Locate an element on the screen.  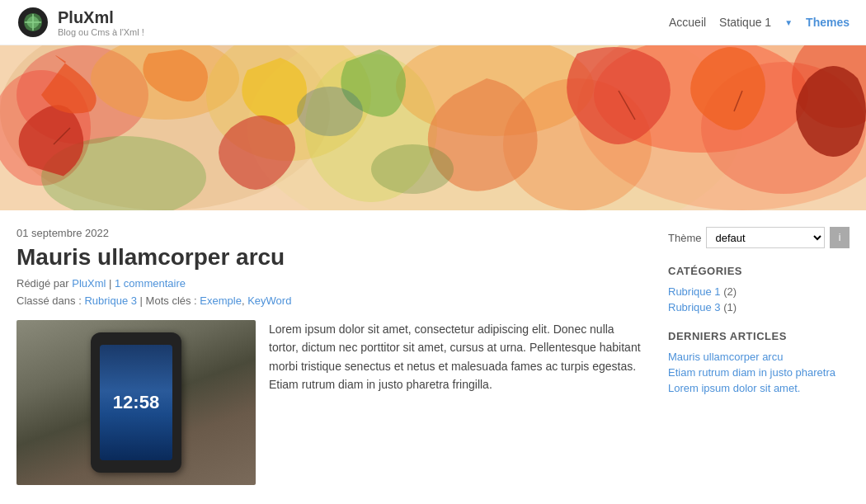
post-meta-sep: | is located at coordinates (112, 284).